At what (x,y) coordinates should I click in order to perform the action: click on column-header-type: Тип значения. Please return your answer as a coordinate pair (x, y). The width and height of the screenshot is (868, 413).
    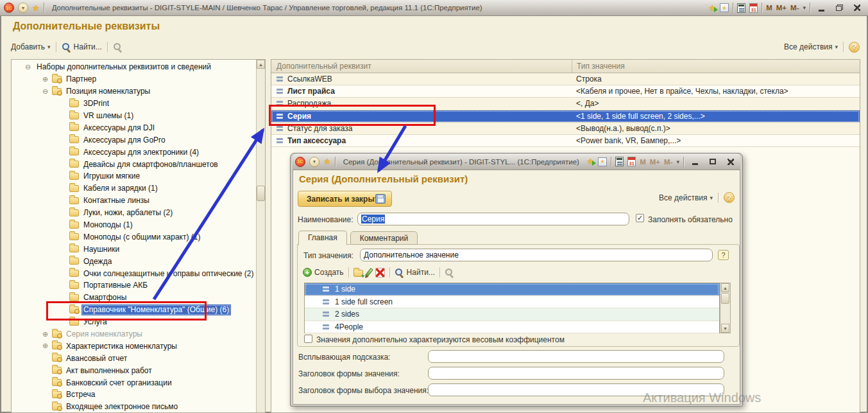
    Looking at the image, I should click on (716, 66).